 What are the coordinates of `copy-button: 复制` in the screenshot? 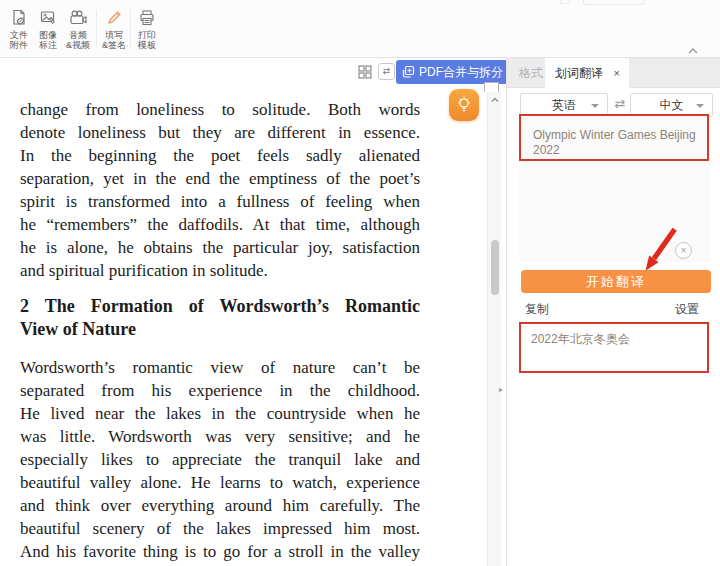 It's located at (537, 310).